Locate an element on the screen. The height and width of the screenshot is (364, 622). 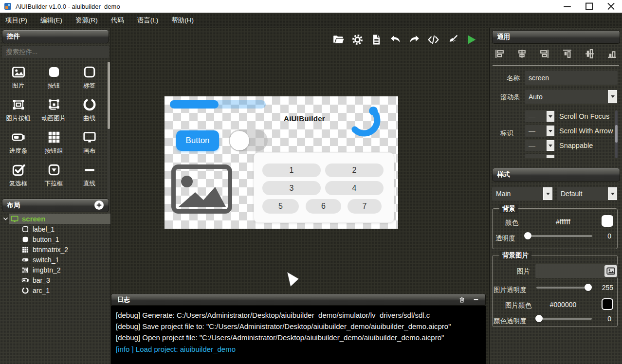
widget-item: 直线 is located at coordinates (90, 175).